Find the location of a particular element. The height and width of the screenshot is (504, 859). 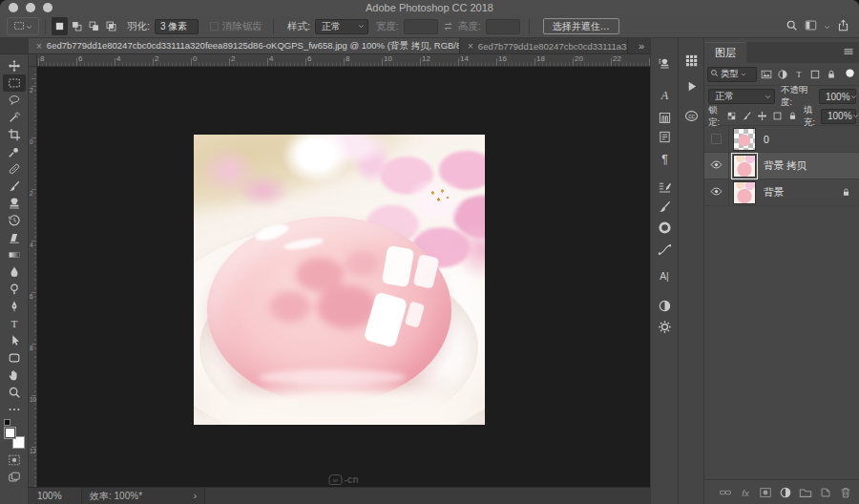

vertical-ruler: 202468101214 is located at coordinates (32, 277).